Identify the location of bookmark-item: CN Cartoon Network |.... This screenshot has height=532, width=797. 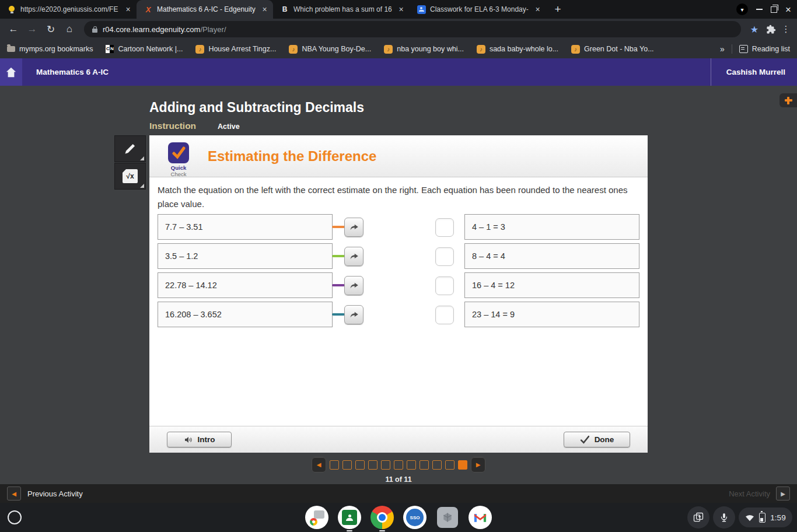
(144, 49).